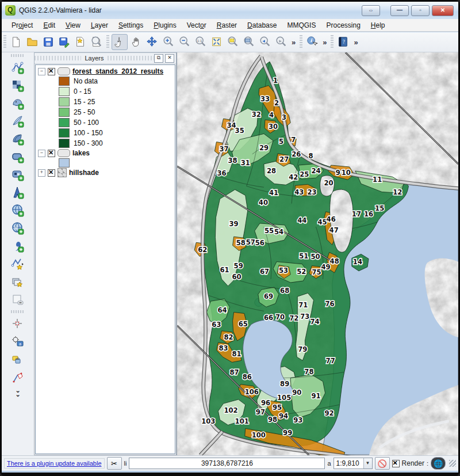 Image resolution: width=460 pixels, height=476 pixels. What do you see at coordinates (18, 228) in the screenshot?
I see `add-wfs-layer-icon` at bounding box center [18, 228].